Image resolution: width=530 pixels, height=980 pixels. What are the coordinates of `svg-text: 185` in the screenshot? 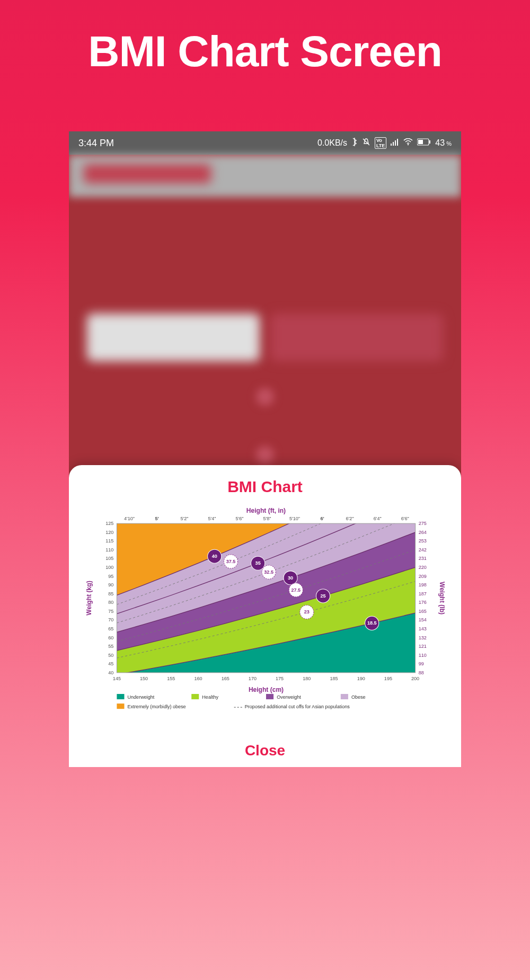 It's located at (334, 679).